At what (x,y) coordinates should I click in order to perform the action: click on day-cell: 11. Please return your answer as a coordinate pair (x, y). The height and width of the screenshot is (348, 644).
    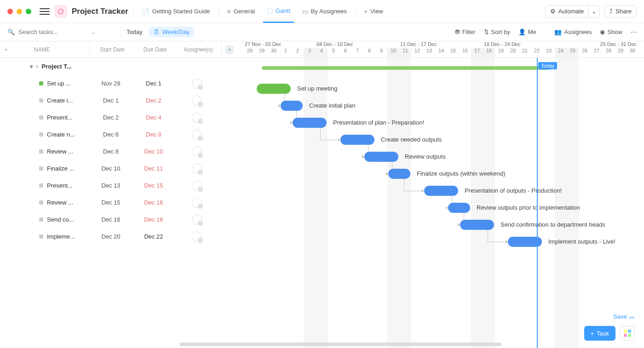
    Looking at the image, I should click on (405, 53).